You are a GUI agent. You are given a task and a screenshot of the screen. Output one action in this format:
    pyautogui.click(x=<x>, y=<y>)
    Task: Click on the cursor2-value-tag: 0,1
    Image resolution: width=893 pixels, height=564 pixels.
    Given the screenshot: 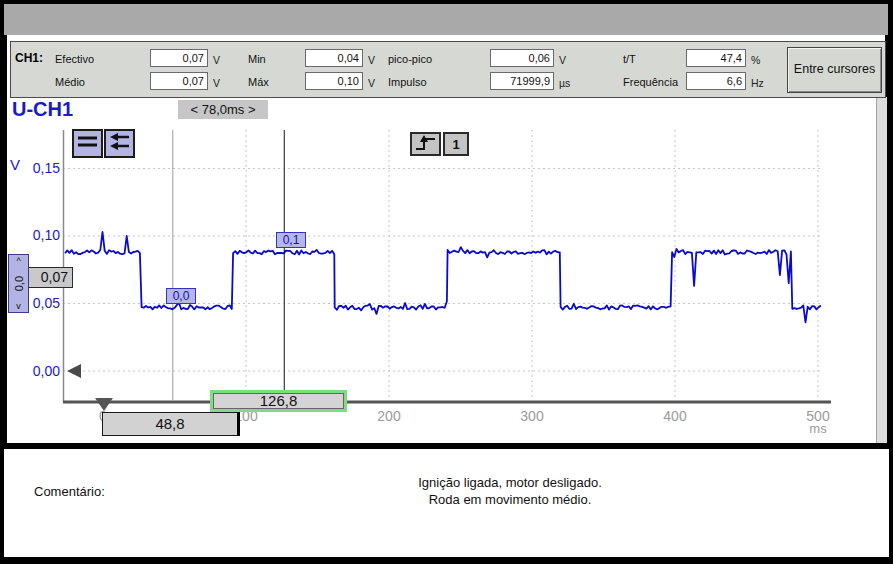 What is the action you would take?
    pyautogui.click(x=291, y=240)
    